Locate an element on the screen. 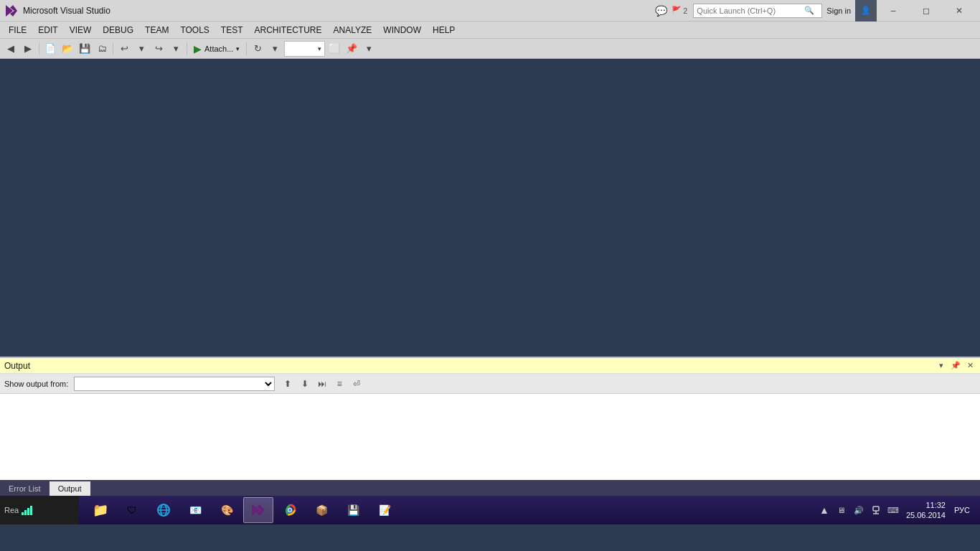 This screenshot has width=980, height=551. titlebar: Microsoft Visual Studio 💬 🚩 2 🔍 Sign in … is located at coordinates (490, 11).